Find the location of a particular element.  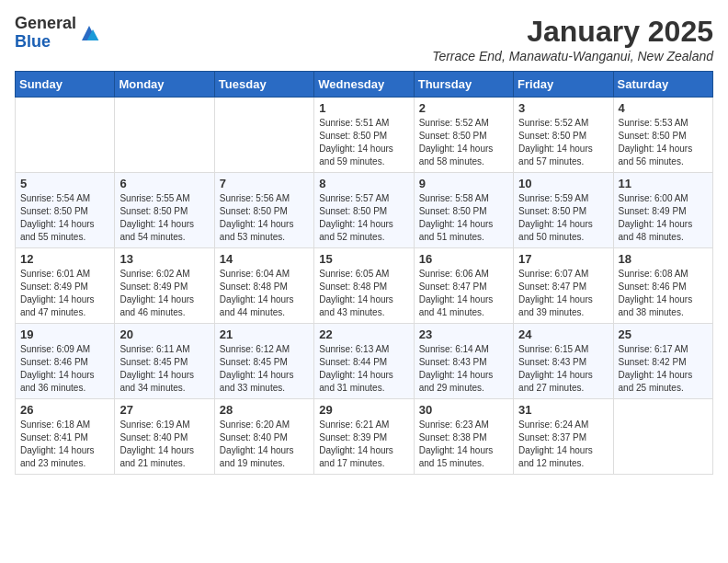

day-info: Sunrise: 6:00 AM Sunset: 8:49 PM Dayligh… is located at coordinates (664, 218).